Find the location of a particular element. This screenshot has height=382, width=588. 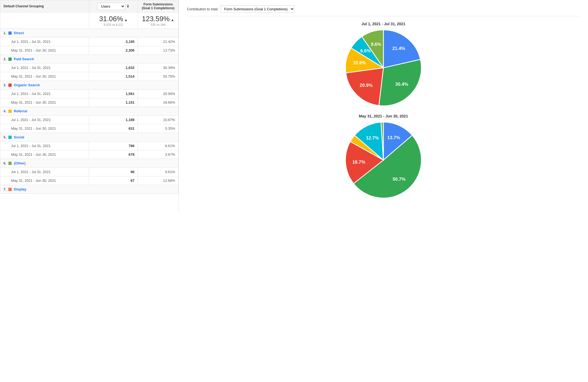

data-row: May 31, 2021 - Jun 30, 2021 2,306 13.73% is located at coordinates (89, 50).